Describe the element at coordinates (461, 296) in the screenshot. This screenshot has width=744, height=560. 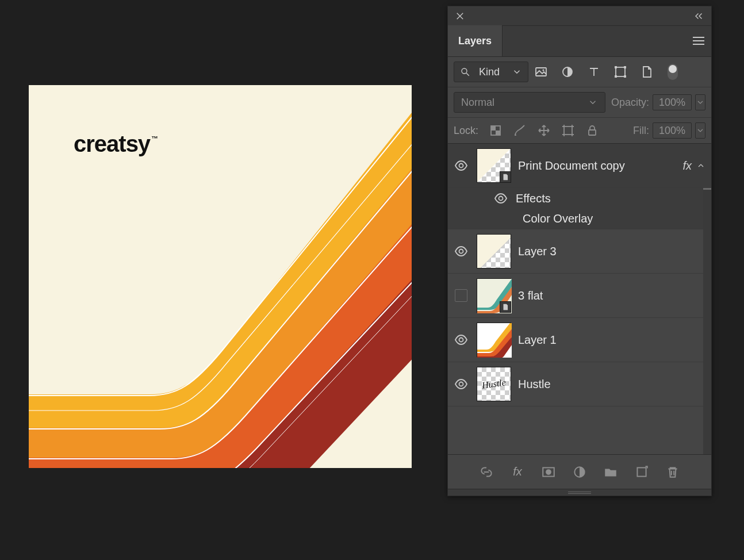
I see `visibility-hidden-box` at that location.